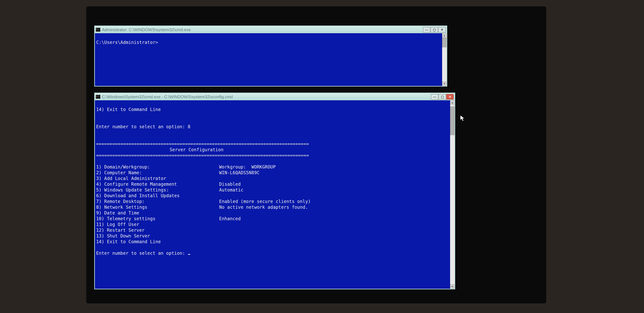  Describe the element at coordinates (158, 190) in the screenshot. I see `sconfig-menu-label: 5) Windows Update Settings:` at that location.